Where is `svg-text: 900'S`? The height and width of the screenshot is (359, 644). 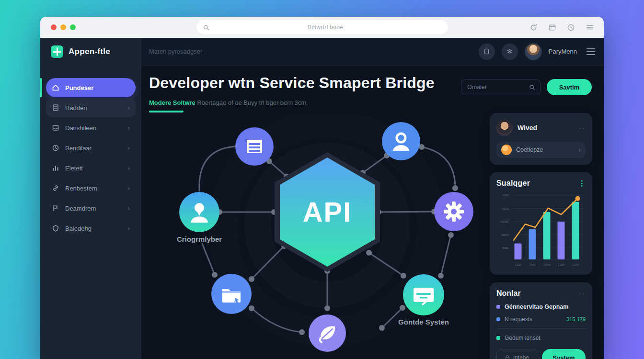
svg-text: 900'S is located at coordinates (505, 235).